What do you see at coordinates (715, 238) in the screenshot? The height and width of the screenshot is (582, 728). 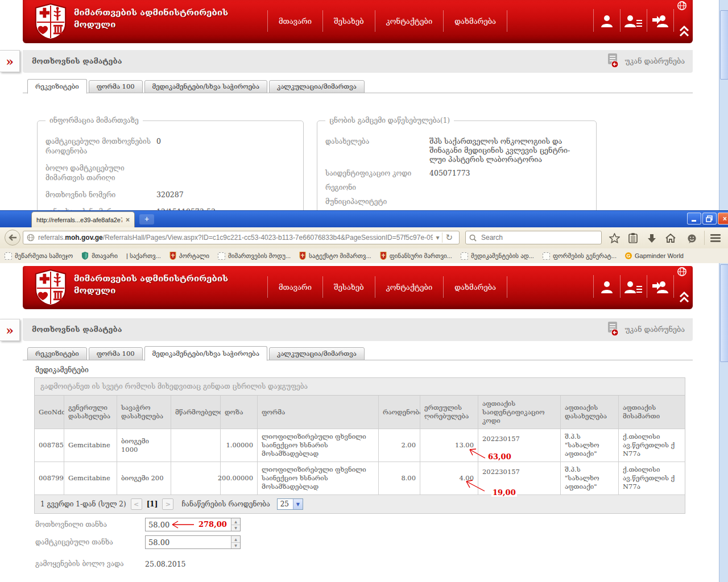 I see `menu-hamburger-icon` at bounding box center [715, 238].